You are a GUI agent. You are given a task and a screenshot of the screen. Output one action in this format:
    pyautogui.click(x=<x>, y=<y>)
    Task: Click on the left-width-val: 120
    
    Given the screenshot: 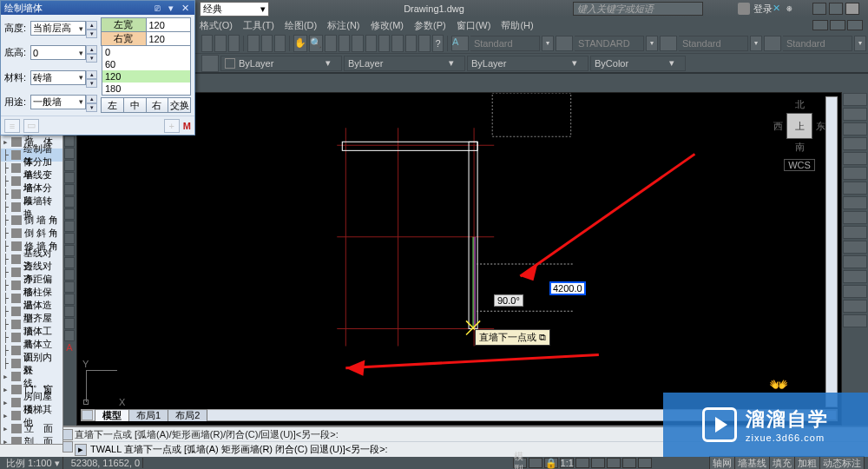 What is the action you would take?
    pyautogui.click(x=168, y=24)
    